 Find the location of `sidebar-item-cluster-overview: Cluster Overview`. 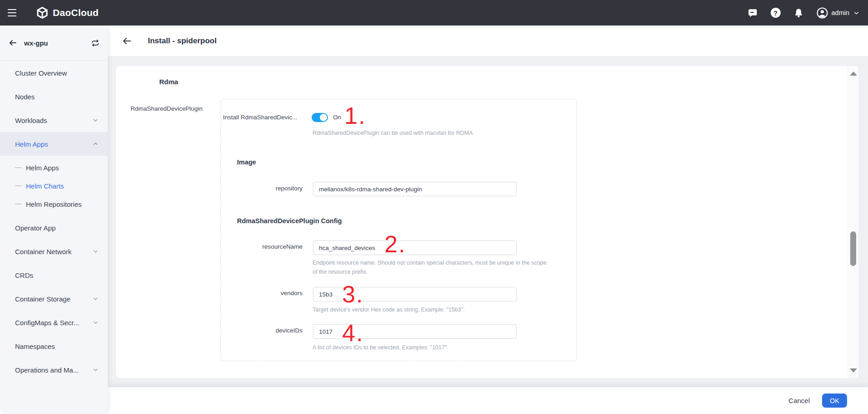

sidebar-item-cluster-overview: Cluster Overview is located at coordinates (54, 73).